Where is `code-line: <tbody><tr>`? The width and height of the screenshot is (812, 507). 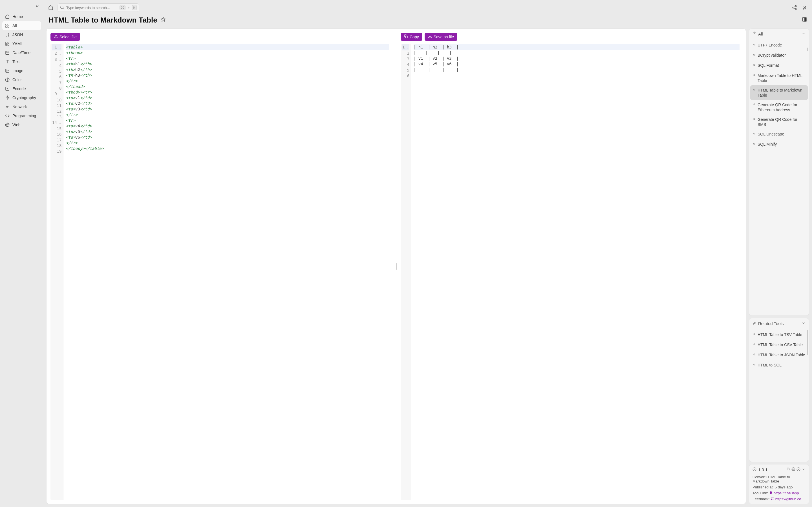
code-line: <tbody><tr> is located at coordinates (227, 92).